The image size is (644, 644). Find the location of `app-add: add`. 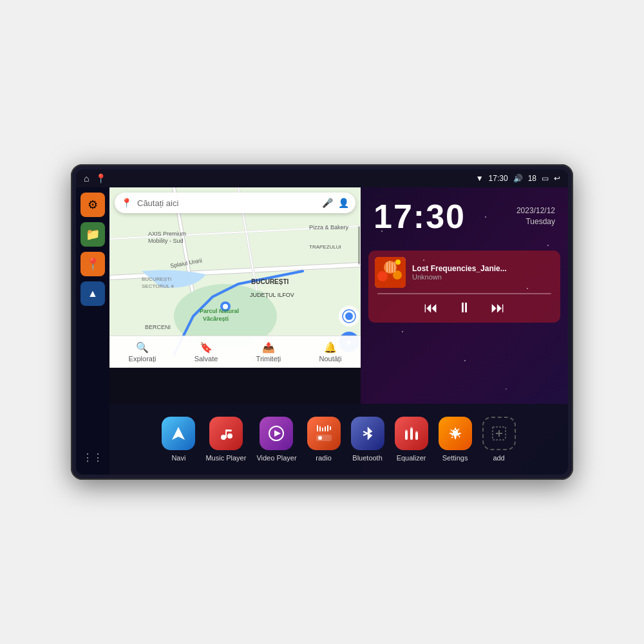

app-add: add is located at coordinates (499, 439).